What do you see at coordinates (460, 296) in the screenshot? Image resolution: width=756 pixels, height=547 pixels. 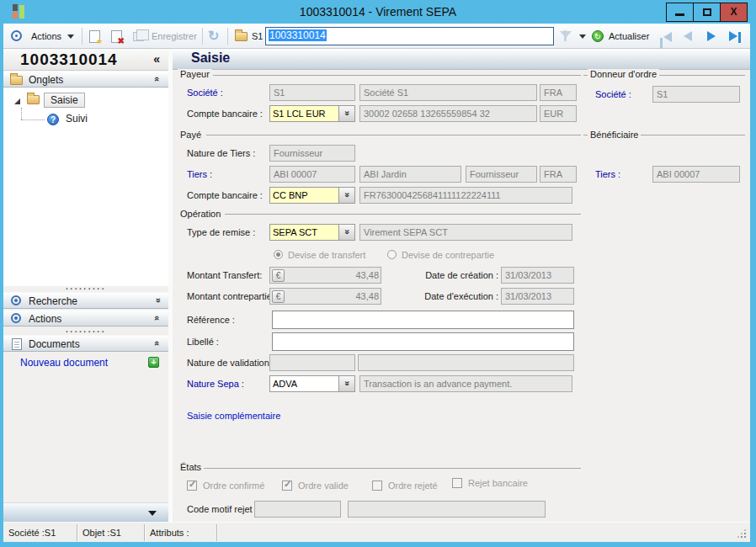 I see `date-execution-label: Date d'exécution :` at bounding box center [460, 296].